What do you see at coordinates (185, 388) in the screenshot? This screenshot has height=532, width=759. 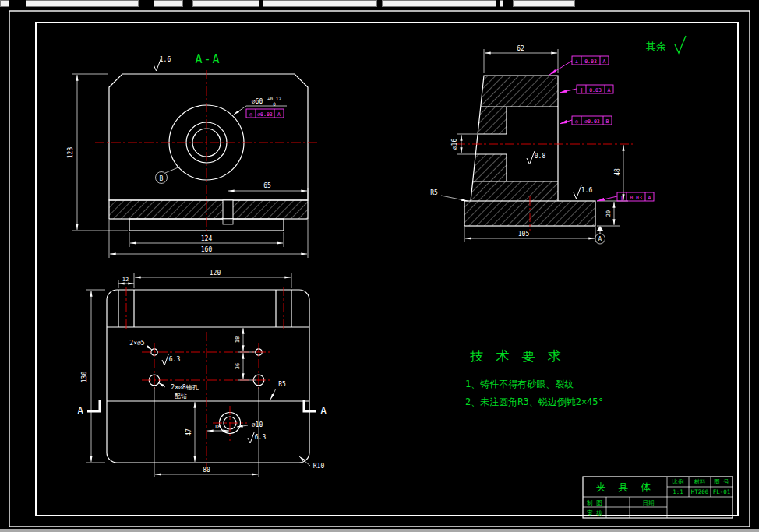 I see `holes-8-label: 2×⌀8锪孔` at bounding box center [185, 388].